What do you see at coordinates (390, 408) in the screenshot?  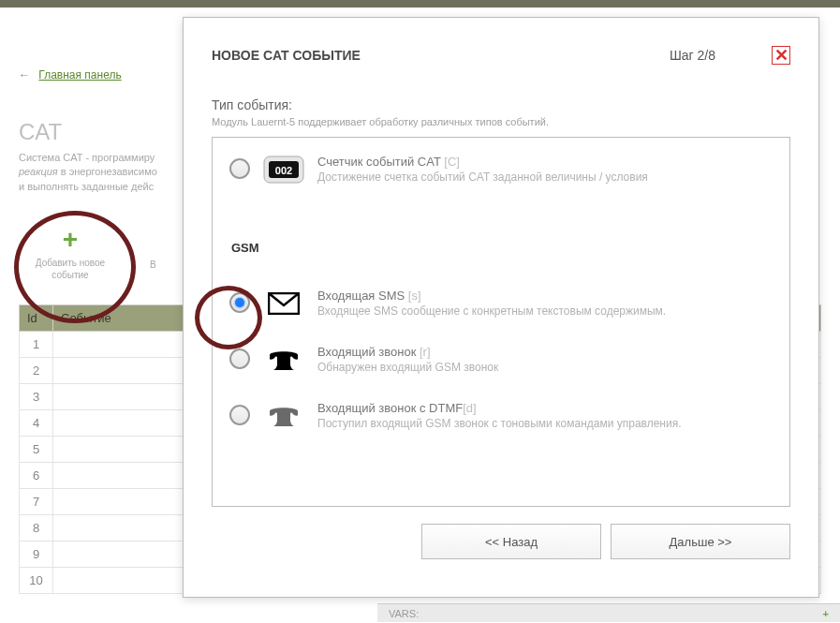 I see `option-dtmf-title: Входящий звонок с DTMF` at bounding box center [390, 408].